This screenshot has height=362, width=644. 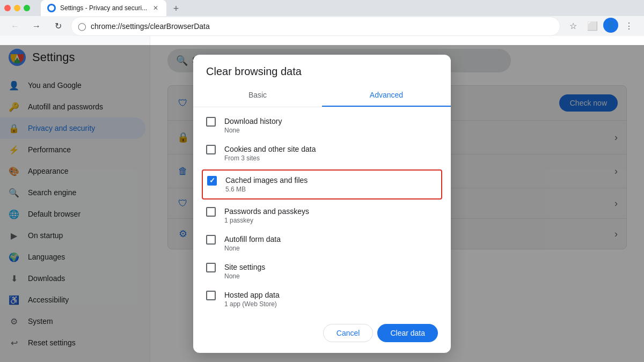 What do you see at coordinates (331, 149) in the screenshot?
I see `checkbox-title-cookies: Cookies and other site data` at bounding box center [331, 149].